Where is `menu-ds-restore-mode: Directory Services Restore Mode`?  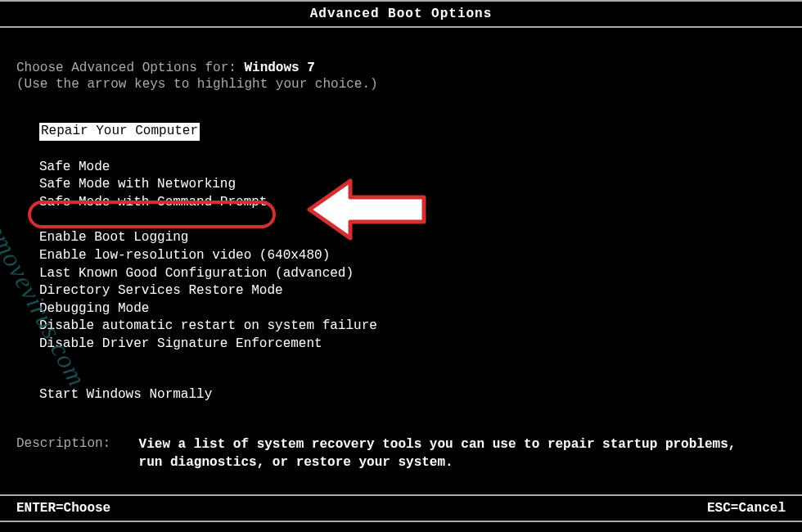 menu-ds-restore-mode: Directory Services Restore Mode is located at coordinates (412, 291).